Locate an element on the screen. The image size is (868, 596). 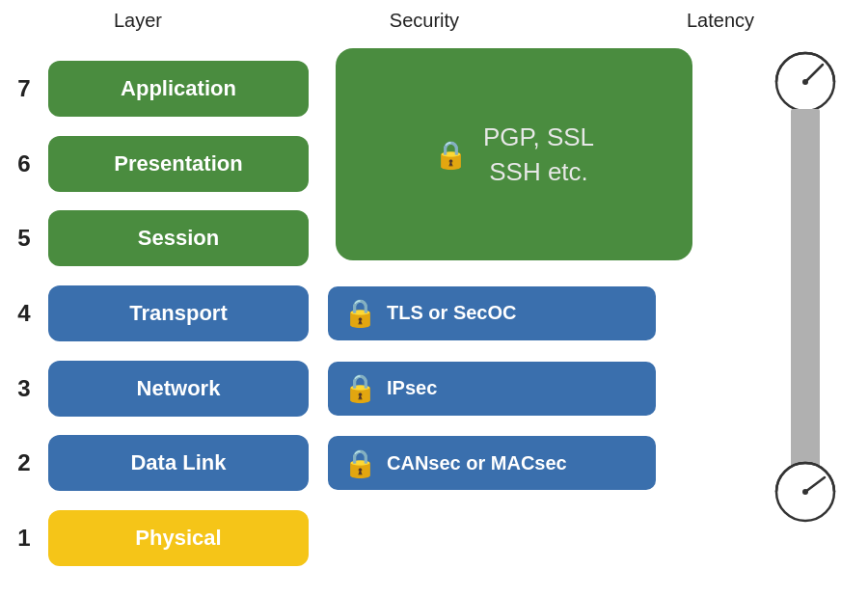
layer-num-7: 7 is located at coordinates (24, 89).